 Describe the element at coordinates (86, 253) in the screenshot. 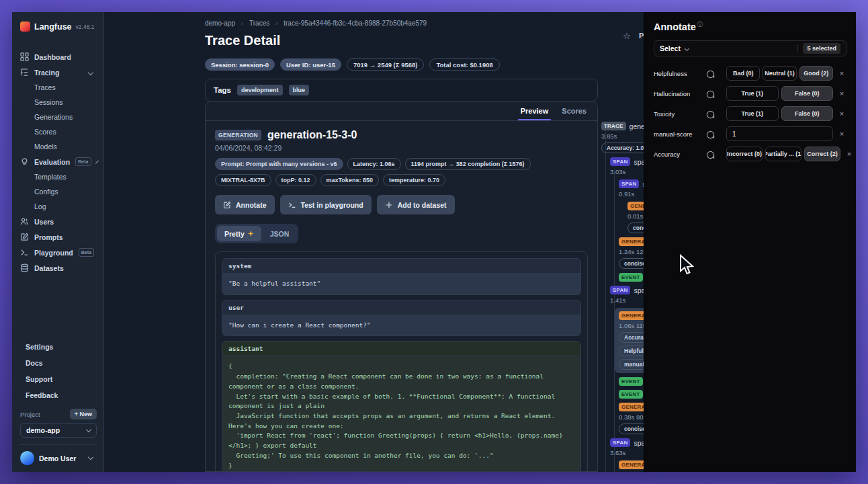

I see `beta-badge: Beta` at that location.